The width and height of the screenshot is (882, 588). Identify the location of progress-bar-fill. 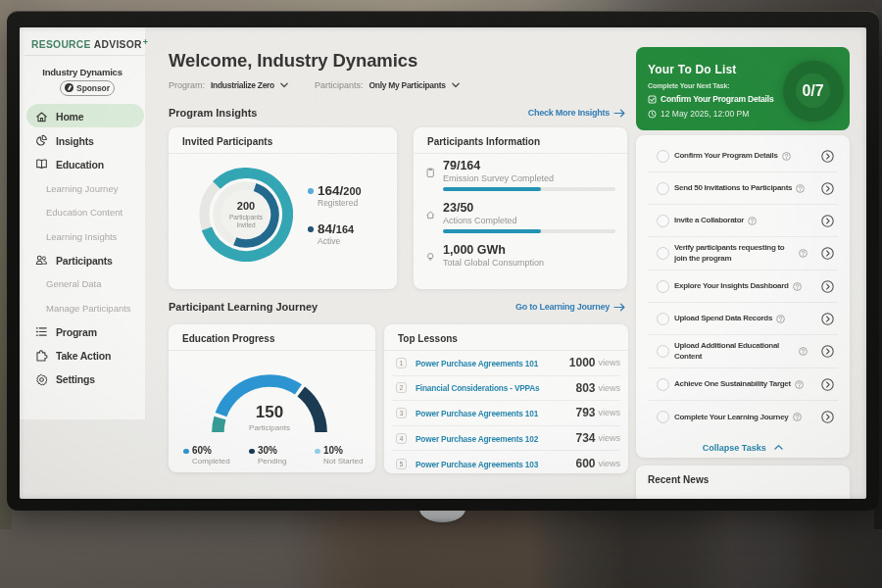
(492, 231).